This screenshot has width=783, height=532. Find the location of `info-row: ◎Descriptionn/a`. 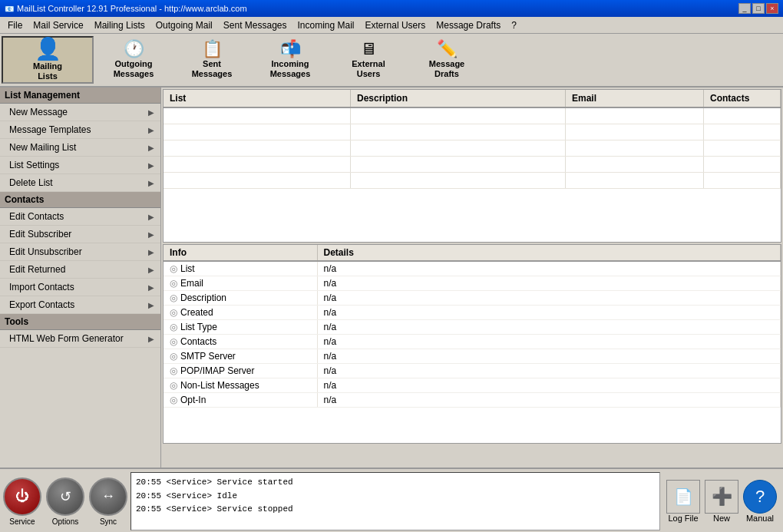

info-row: ◎Descriptionn/a is located at coordinates (472, 298).